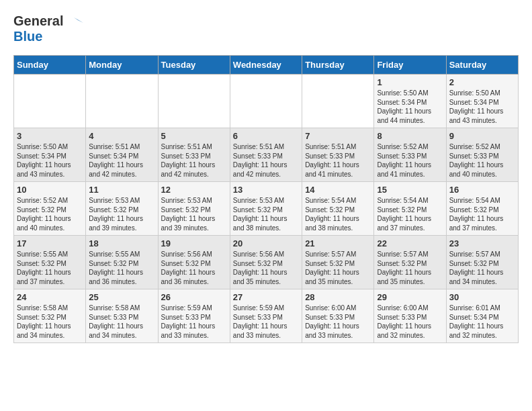 Image resolution: width=532 pixels, height=411 pixels. I want to click on day-number: 7, so click(338, 136).